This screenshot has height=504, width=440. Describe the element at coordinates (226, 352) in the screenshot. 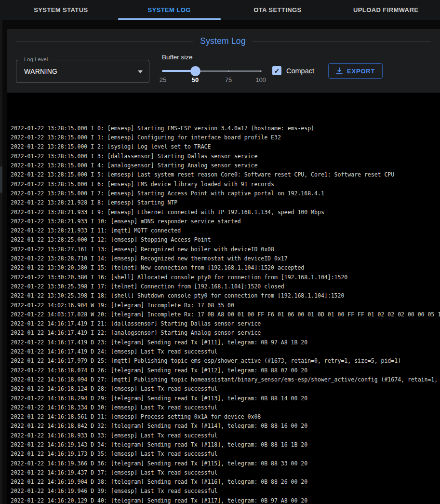

I see `log-line: 2022-01-22 14:16:17.419 D 24: [emsesp] L…` at that location.